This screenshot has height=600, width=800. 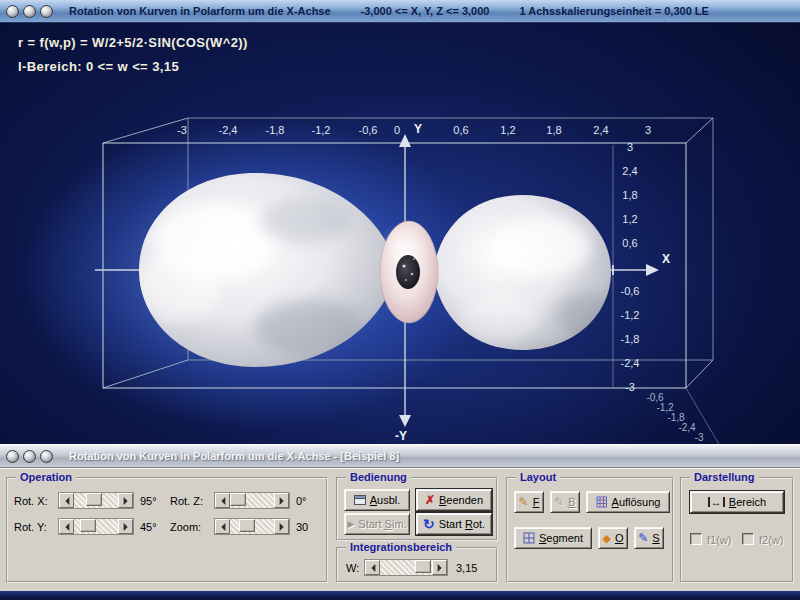 What do you see at coordinates (406, 568) in the screenshot?
I see `w-scroll-track` at bounding box center [406, 568].